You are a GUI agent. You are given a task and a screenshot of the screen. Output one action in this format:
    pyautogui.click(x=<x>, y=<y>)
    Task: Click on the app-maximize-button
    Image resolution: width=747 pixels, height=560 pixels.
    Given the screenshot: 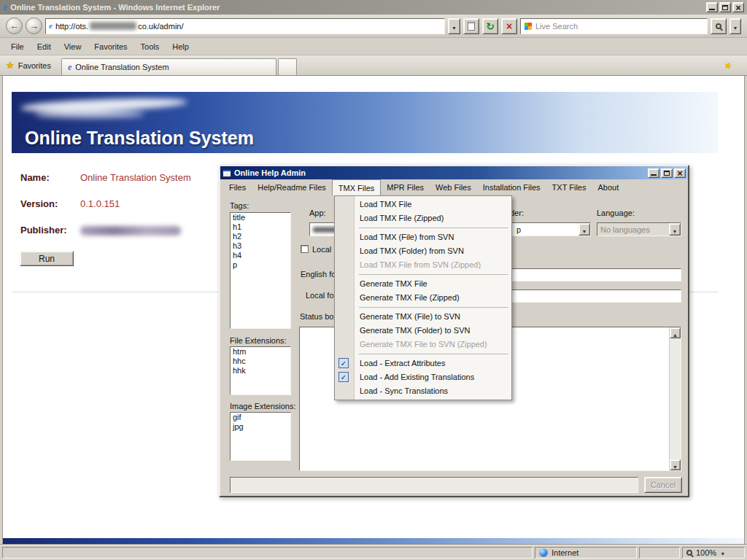 What is the action you would take?
    pyautogui.click(x=667, y=174)
    